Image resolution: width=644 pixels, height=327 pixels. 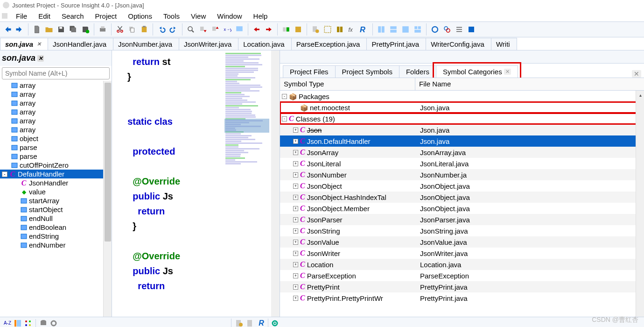 What do you see at coordinates (260, 16) in the screenshot?
I see `menu-help: Help` at bounding box center [260, 16].